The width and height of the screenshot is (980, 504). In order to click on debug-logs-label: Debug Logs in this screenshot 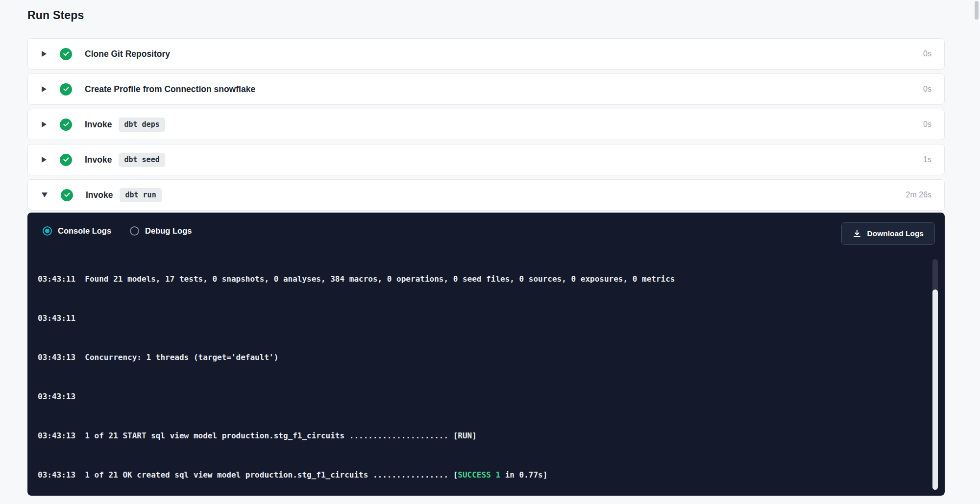, I will do `click(169, 231)`.